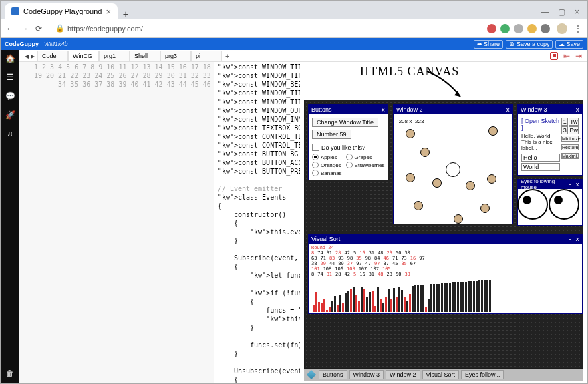 Image resolution: width=588 pixels, height=384 pixels. What do you see at coordinates (550, 202) in the screenshot?
I see `window-eyes: Eyes following mouse-x` at bounding box center [550, 202].